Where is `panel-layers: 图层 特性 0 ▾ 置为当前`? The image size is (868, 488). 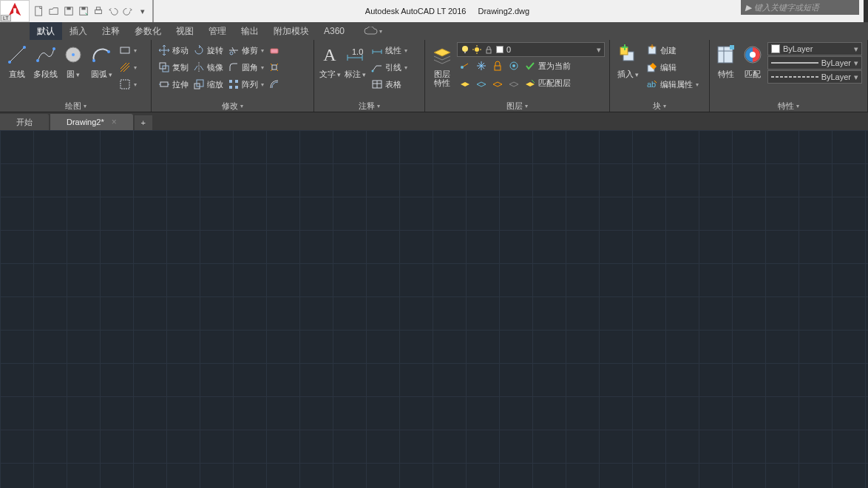
panel-layers: 图层 特性 0 ▾ 置为当前 is located at coordinates (518, 75).